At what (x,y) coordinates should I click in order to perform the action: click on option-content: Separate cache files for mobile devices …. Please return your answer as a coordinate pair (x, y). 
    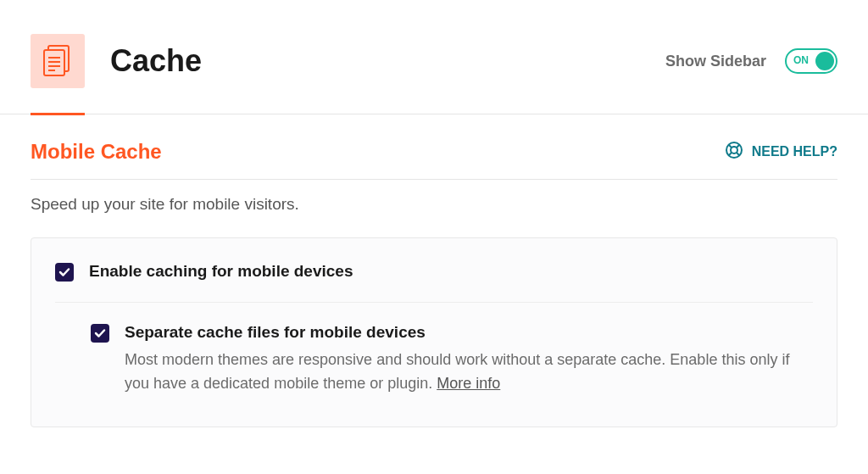
    Looking at the image, I should click on (469, 360).